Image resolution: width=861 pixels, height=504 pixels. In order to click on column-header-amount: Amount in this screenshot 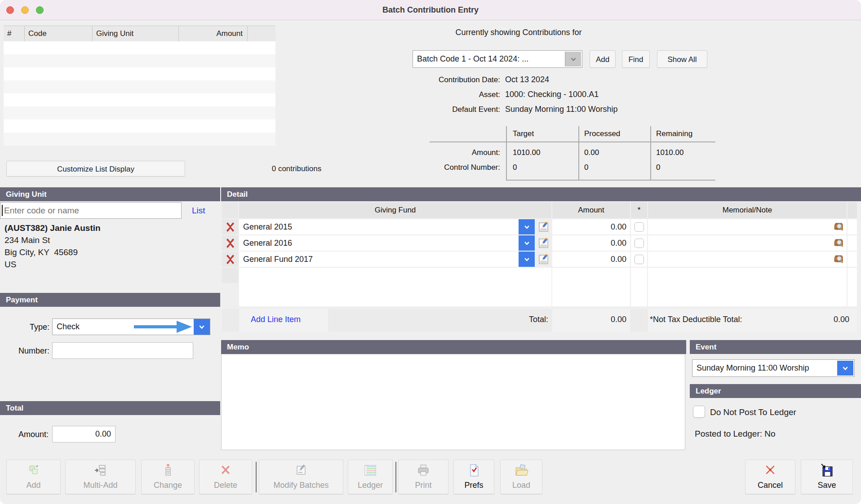, I will do `click(213, 34)`.